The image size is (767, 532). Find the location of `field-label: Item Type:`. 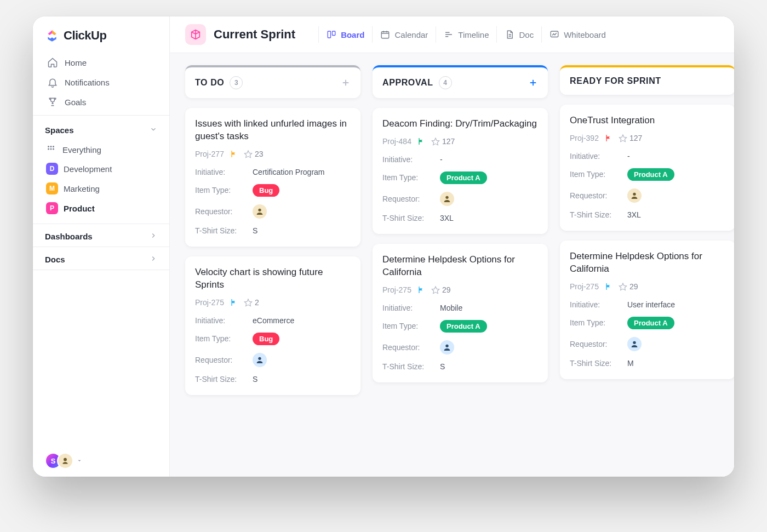

field-label: Item Type: is located at coordinates (598, 323).